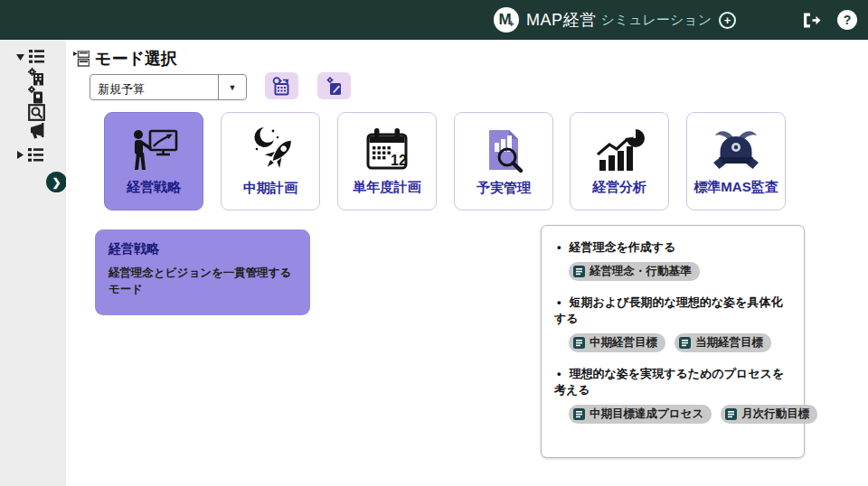 Image resolution: width=868 pixels, height=486 pixels. Describe the element at coordinates (125, 59) in the screenshot. I see `page-title-row: モード選択` at that location.